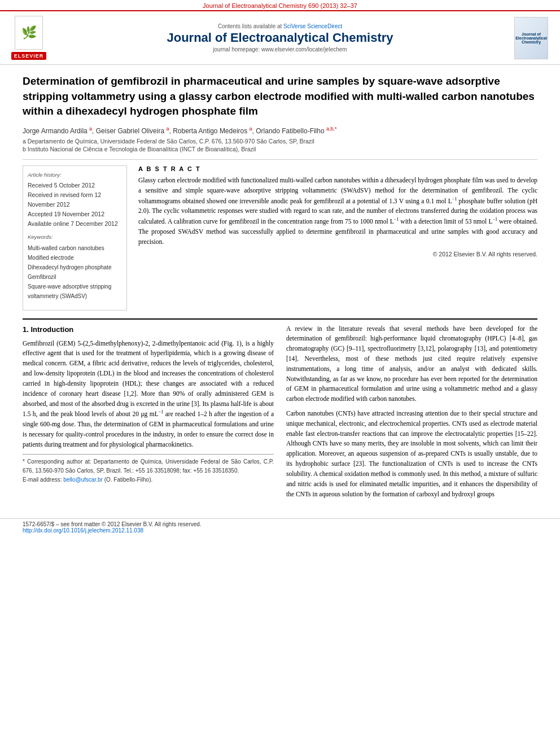  Describe the element at coordinates (75, 277) in the screenshot. I see `keyword-4: Gemfibrozil` at that location.